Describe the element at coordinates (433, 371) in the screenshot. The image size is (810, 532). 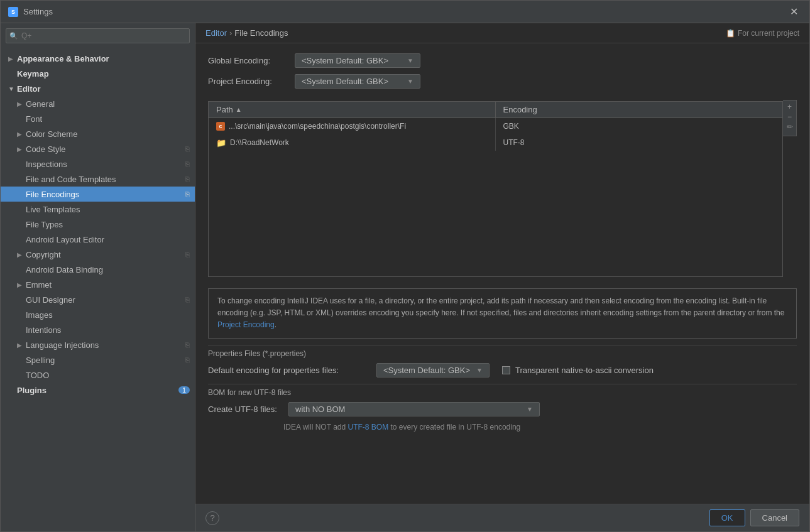
I see `default-encoding-dropdown: <System Default: GBK> ▼` at that location.